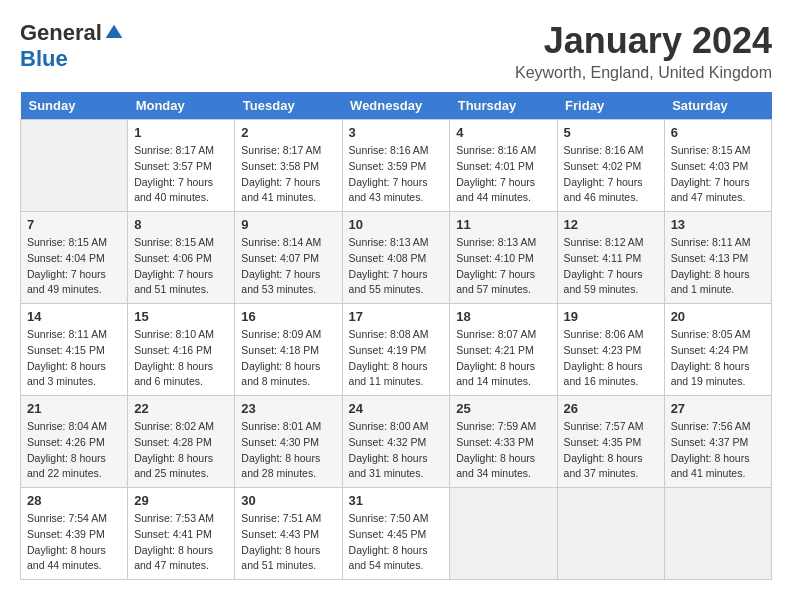 The height and width of the screenshot is (612, 792). What do you see at coordinates (610, 258) in the screenshot?
I see `calendar-cell-12: 12 Sunrise: 8:12 AM Sunset: 4:11 PM Dayl…` at bounding box center [610, 258].